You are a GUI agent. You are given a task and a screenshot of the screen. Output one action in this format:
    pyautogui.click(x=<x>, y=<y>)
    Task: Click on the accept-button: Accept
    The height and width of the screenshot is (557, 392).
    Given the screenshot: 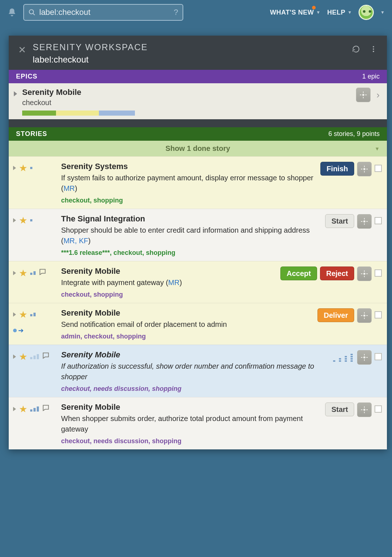 What is the action you would take?
    pyautogui.click(x=299, y=273)
    